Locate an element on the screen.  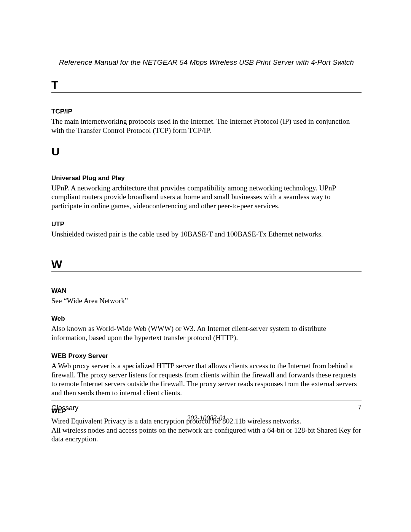
entry-tcpip: TCP/IP The main internetworking protocol… is located at coordinates (206, 121).